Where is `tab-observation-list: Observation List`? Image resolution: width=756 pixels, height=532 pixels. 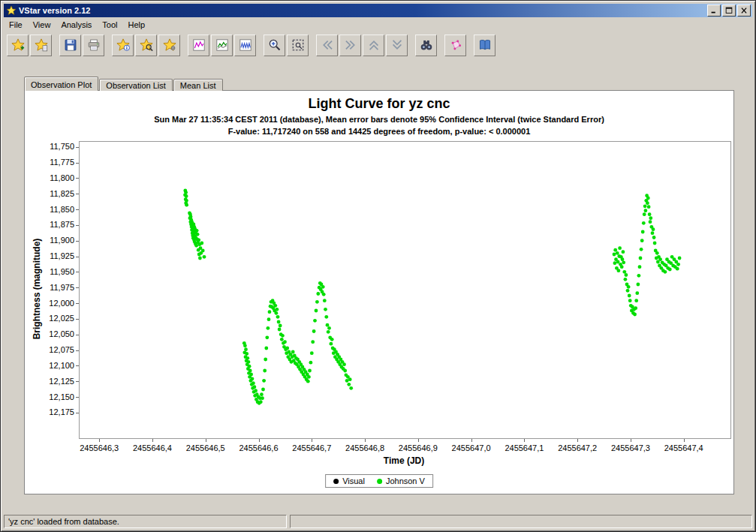 tab-observation-list: Observation List is located at coordinates (135, 85).